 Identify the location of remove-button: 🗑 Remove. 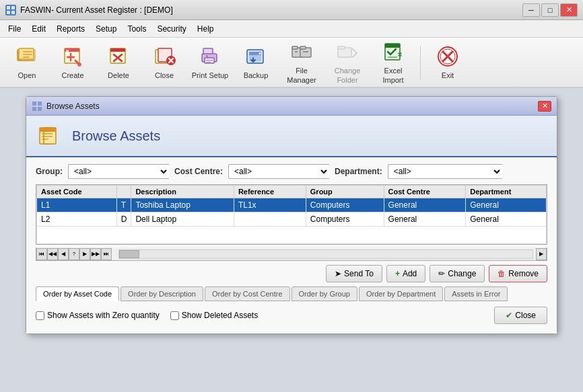
(518, 274).